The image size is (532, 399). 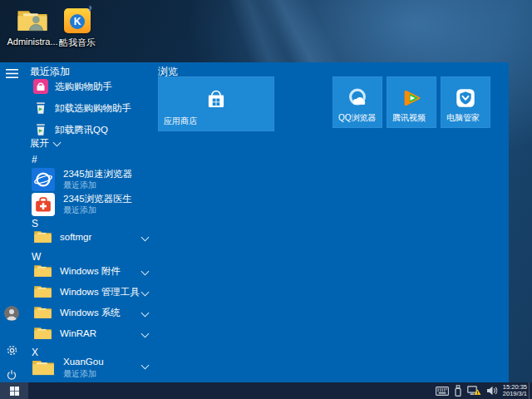 I want to click on touch-keyboard-icon, so click(x=442, y=391).